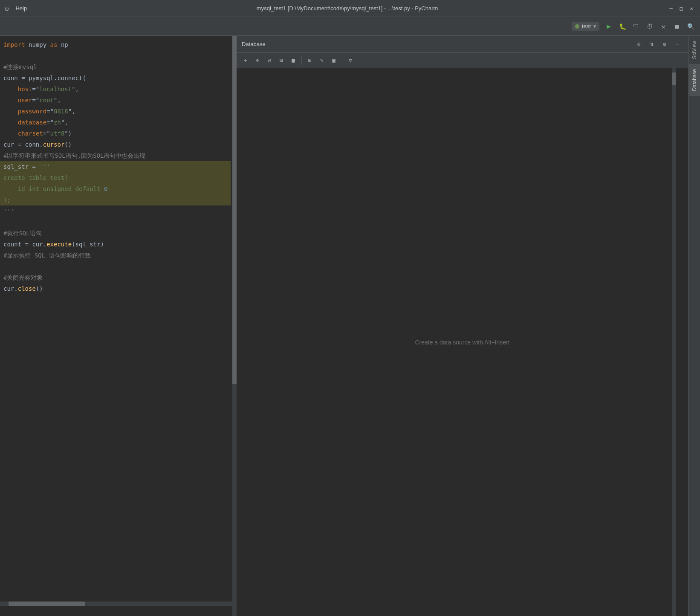 The image size is (700, 616). Describe the element at coordinates (674, 79) in the screenshot. I see `db-scrollbar-thumb` at that location.